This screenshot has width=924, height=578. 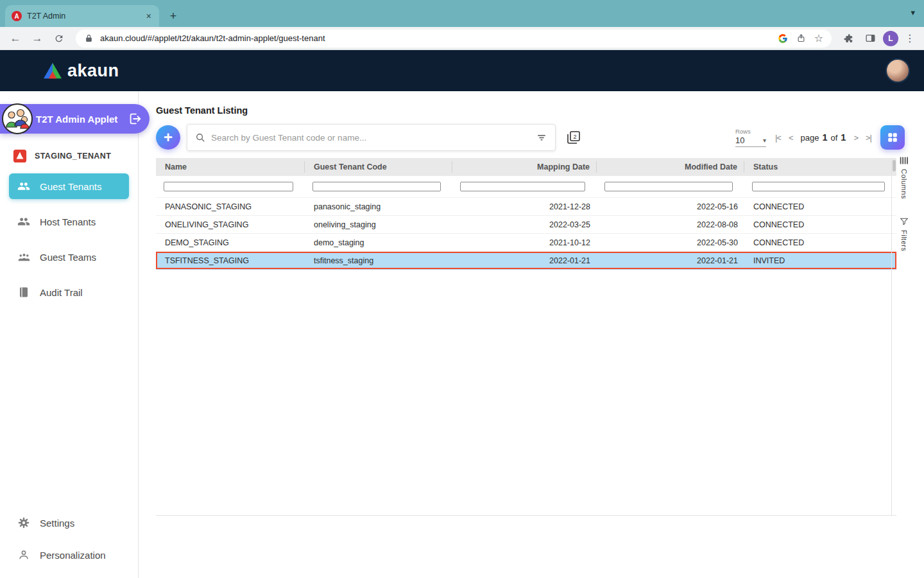 What do you see at coordinates (526, 225) in the screenshot?
I see `table-row: ONELIVING_STAGING oneliving_staging 2022…` at bounding box center [526, 225].